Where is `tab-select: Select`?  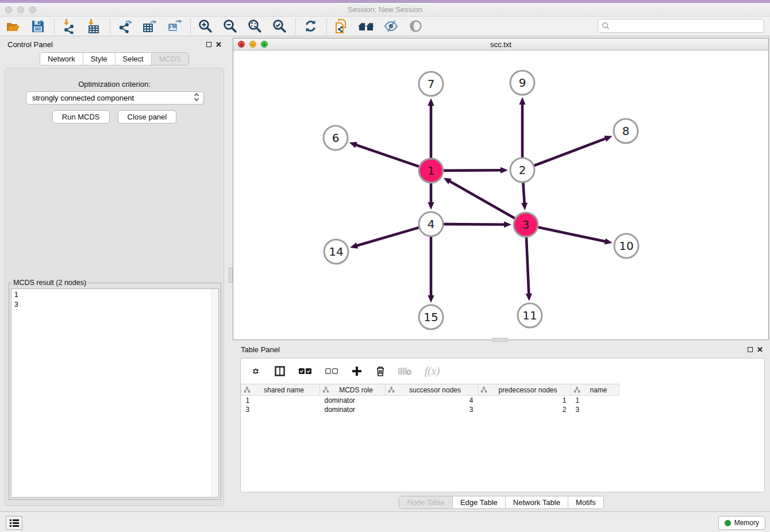 tab-select: Select is located at coordinates (133, 59).